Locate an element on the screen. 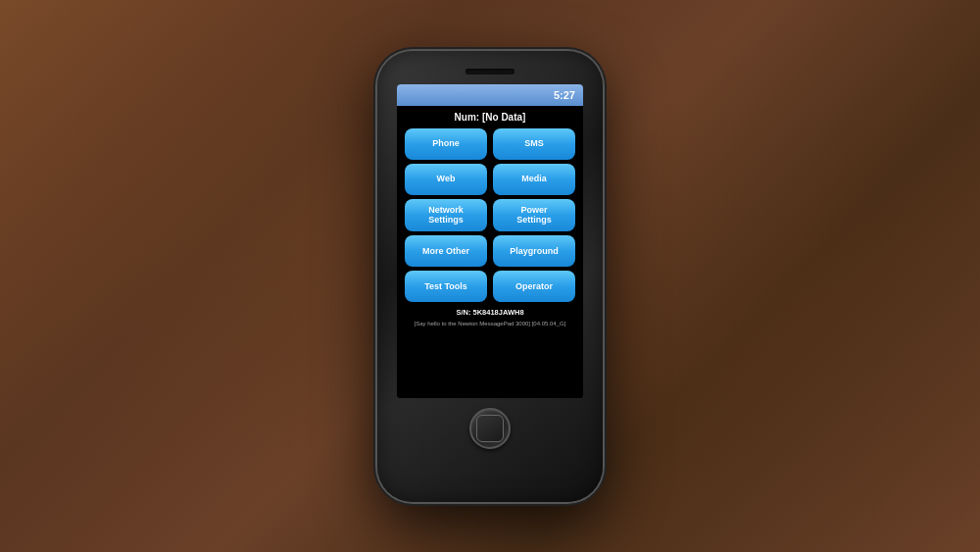 The height and width of the screenshot is (552, 980). button-row-1: Phone SMS is located at coordinates (490, 144).